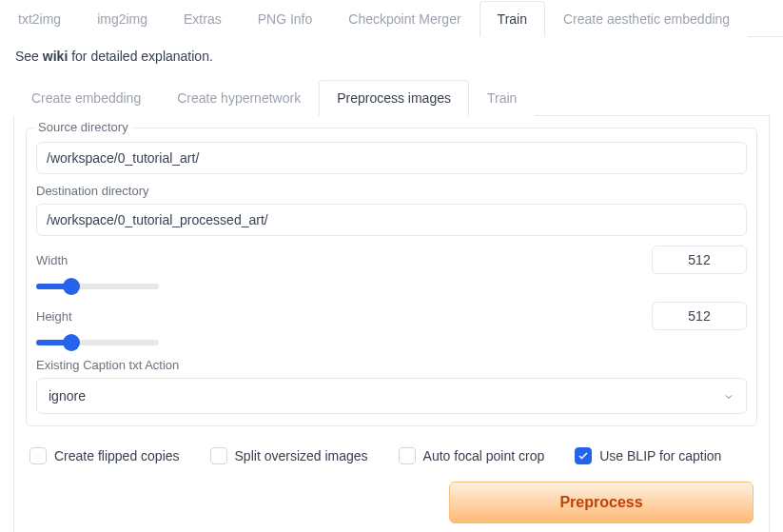 The width and height of the screenshot is (783, 532). I want to click on sub-tab-create-hypernetwork: Create hypernetwork, so click(239, 98).